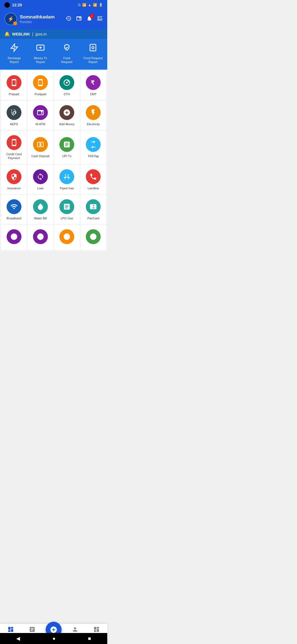  Describe the element at coordinates (14, 179) in the screenshot. I see `service-insurance: Insurance` at that location.